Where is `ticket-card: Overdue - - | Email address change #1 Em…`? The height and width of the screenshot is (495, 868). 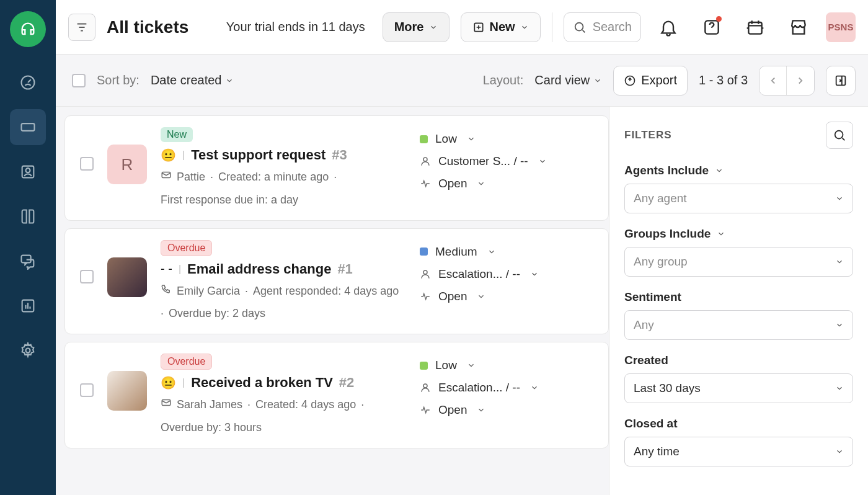 ticket-card: Overdue - - | Email address change #1 Em… is located at coordinates (337, 282).